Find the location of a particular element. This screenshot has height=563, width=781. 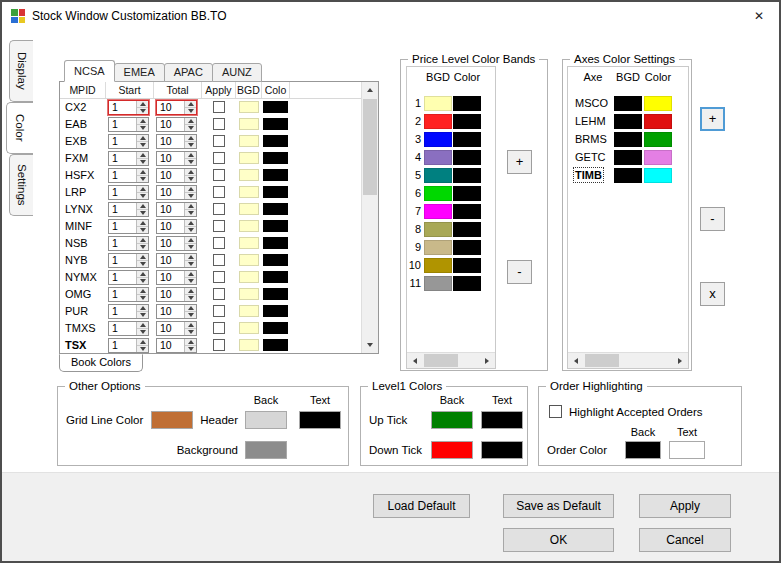

side-tab-settings: Settings is located at coordinates (21, 185).